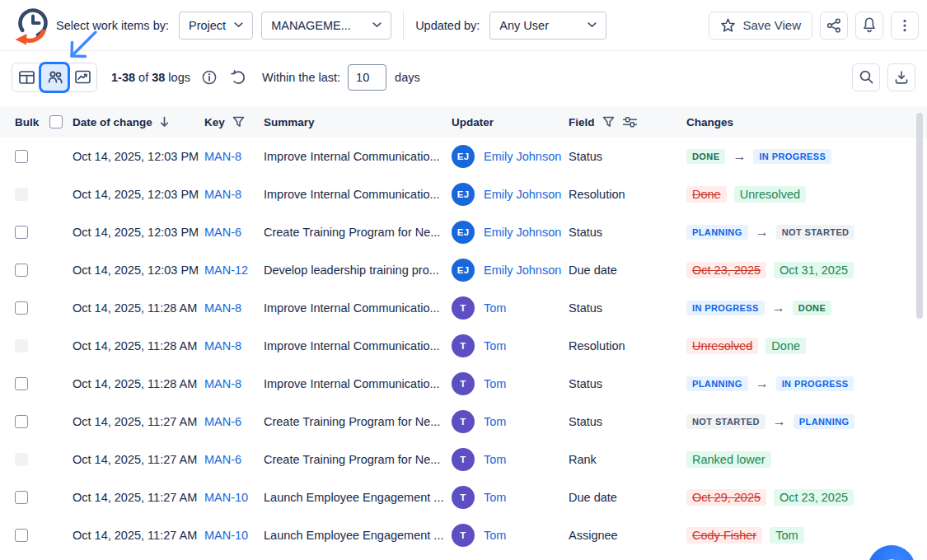 This screenshot has height=560, width=927. Describe the element at coordinates (630, 122) in the screenshot. I see `field-settings-sliders-icon` at that location.